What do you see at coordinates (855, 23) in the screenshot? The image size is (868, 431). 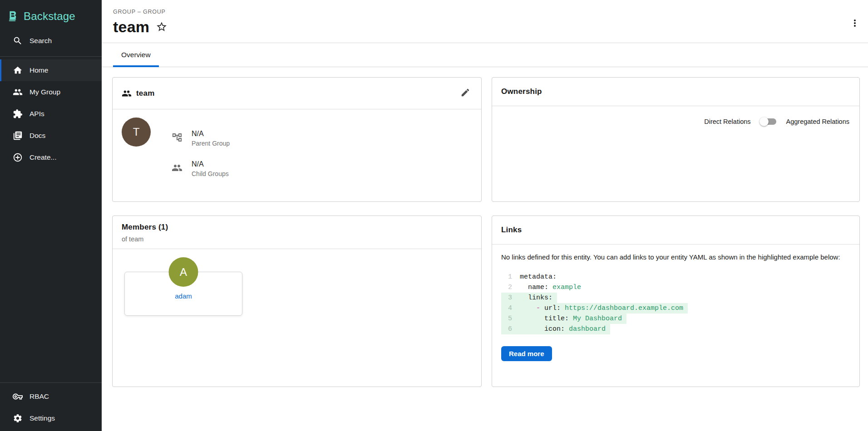 I see `more-vert-icon` at bounding box center [855, 23].